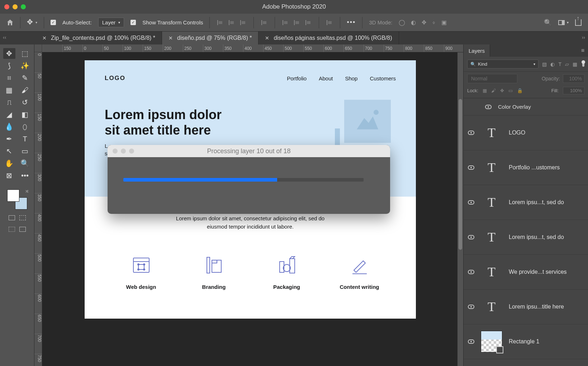 The width and height of the screenshot is (588, 366). Describe the element at coordinates (492, 79) in the screenshot. I see `blend-mode-dropdown: Normal` at that location.